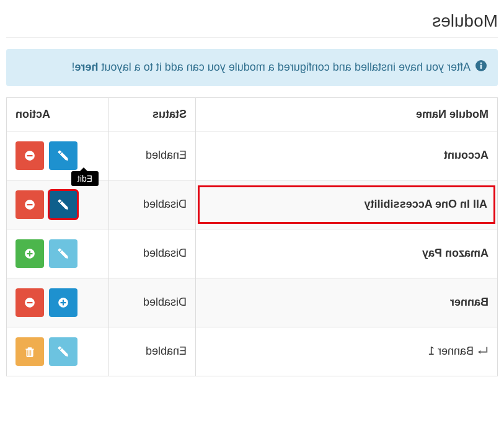  Describe the element at coordinates (347, 205) in the screenshot. I see `highlighted-module: All In One Accessibility` at that location.